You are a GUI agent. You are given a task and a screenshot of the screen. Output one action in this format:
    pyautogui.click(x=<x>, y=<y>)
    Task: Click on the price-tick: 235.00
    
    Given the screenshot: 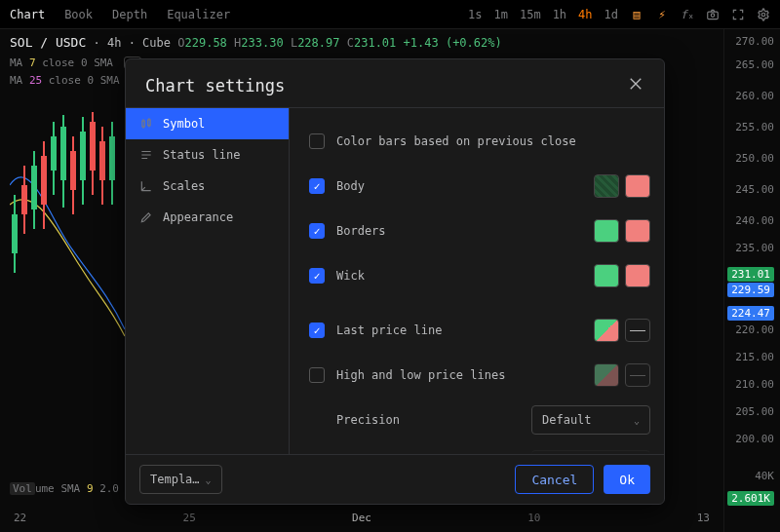 What is the action you would take?
    pyautogui.click(x=755, y=247)
    